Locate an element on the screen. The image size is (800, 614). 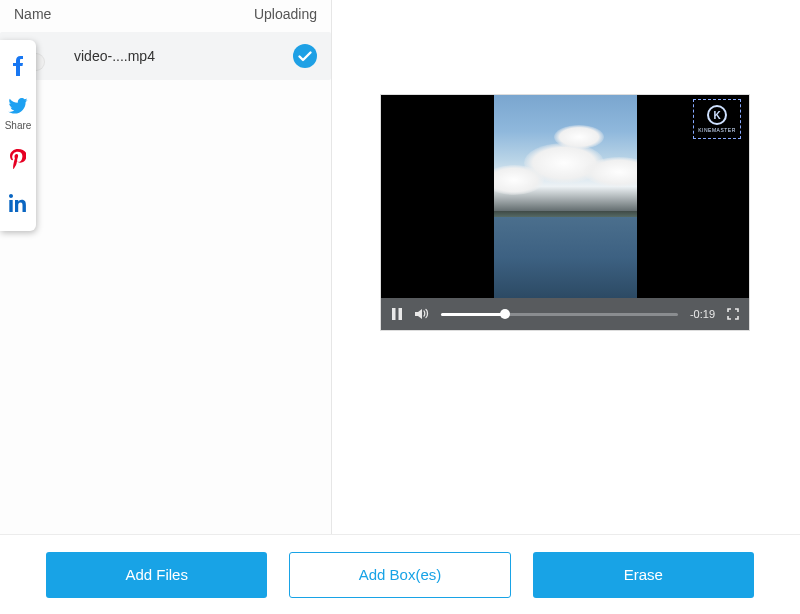
add-boxes-button: Add Box(es) is located at coordinates (400, 575).